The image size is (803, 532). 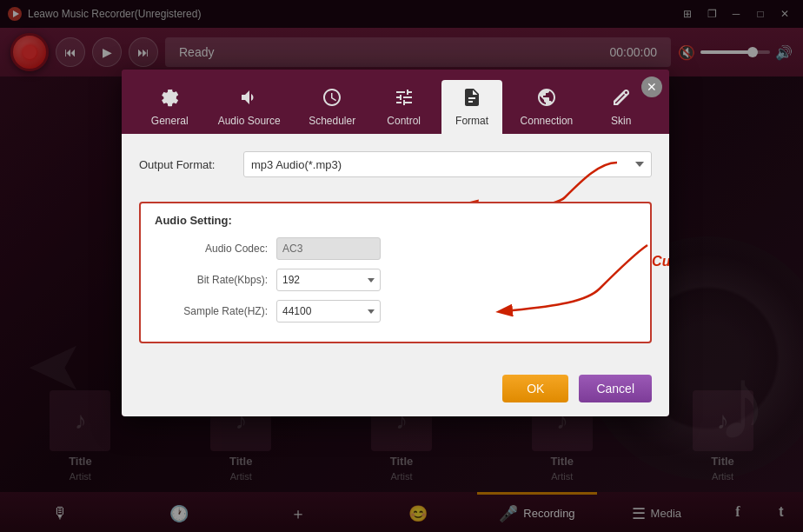 I want to click on tab-audio-source: Audio Source, so click(x=249, y=107).